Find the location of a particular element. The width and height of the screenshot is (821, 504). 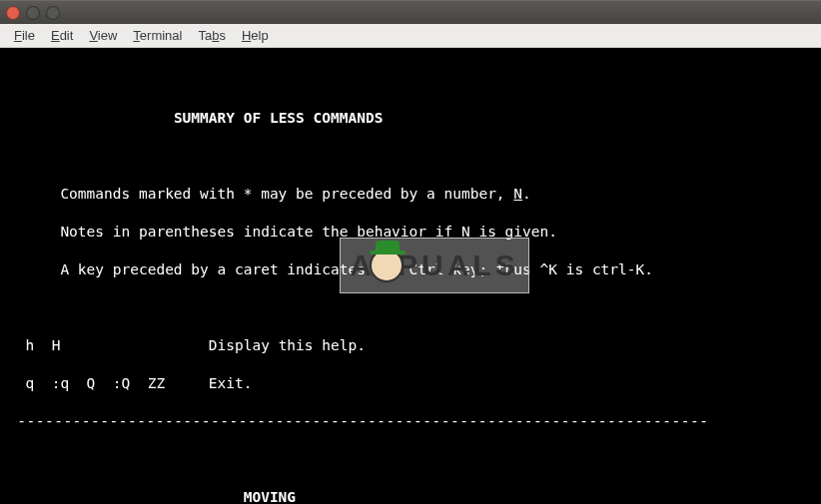

menu-tabs-label: Tabs is located at coordinates (212, 36).